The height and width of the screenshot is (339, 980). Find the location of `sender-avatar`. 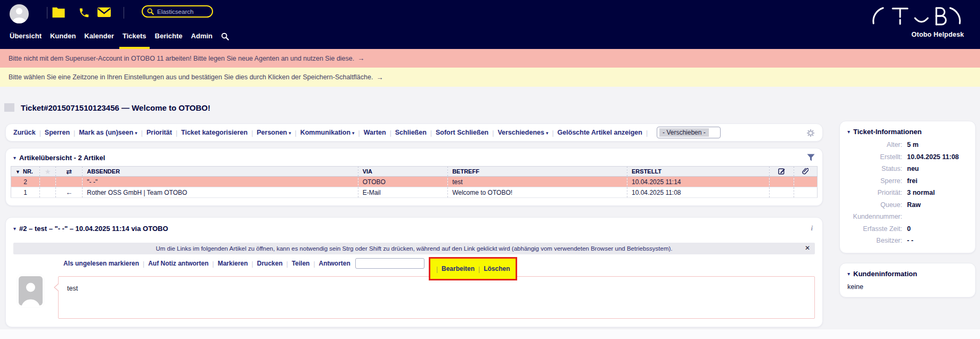

sender-avatar is located at coordinates (31, 291).